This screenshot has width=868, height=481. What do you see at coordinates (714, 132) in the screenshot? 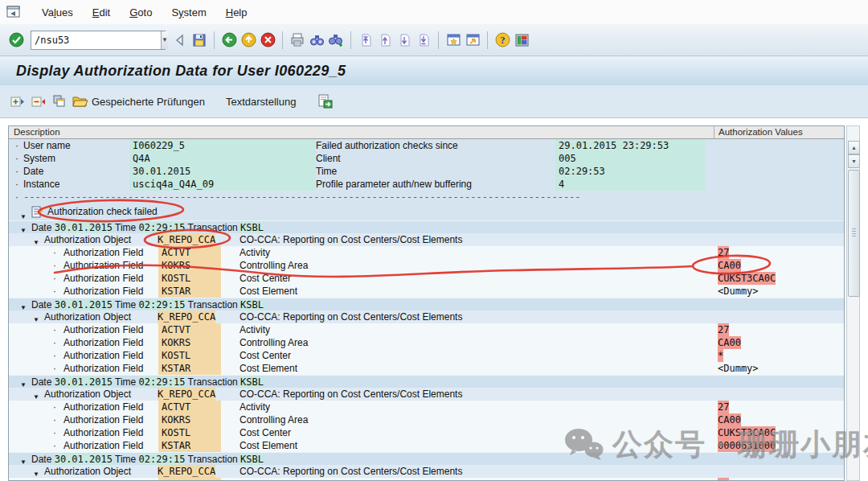
I see `column-divider` at bounding box center [714, 132].